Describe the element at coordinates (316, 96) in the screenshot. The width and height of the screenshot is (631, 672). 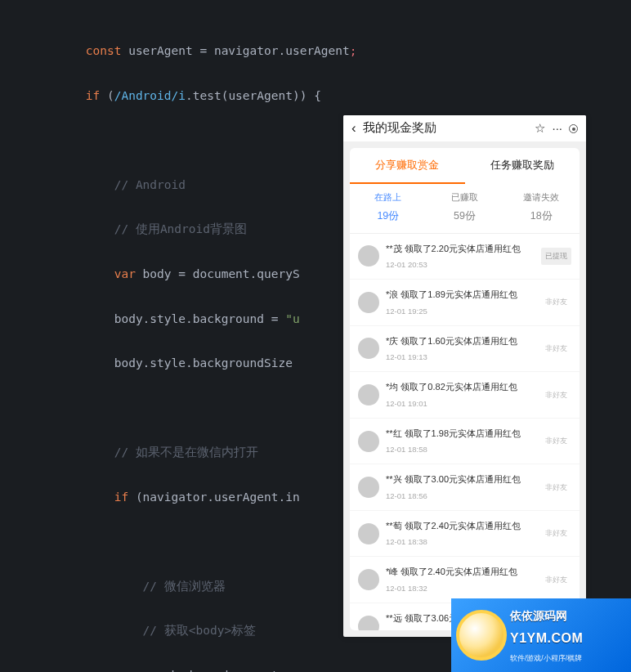
I see `code-line: if (/Android/i.test(userAgent)) {` at that location.